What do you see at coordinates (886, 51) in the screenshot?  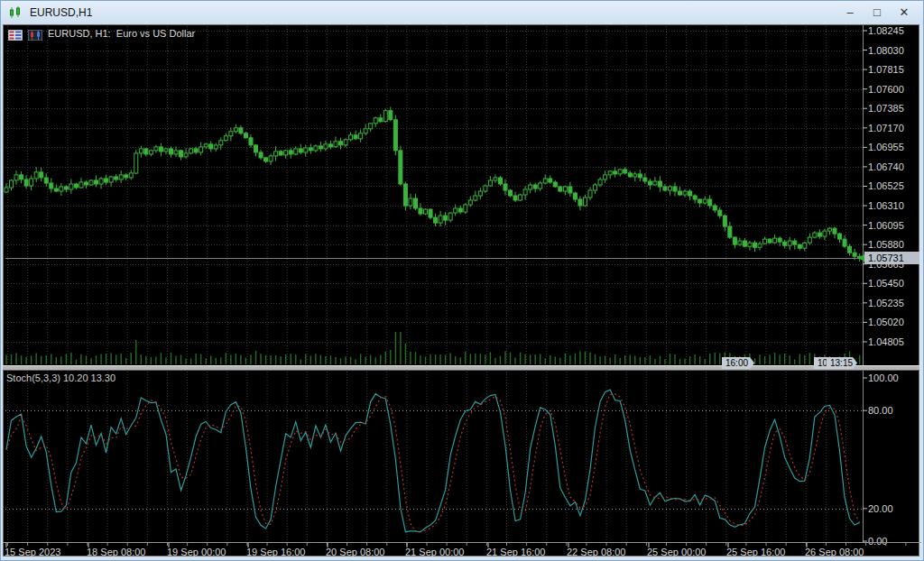 I see `svg-text: 1.08030` at bounding box center [886, 51].